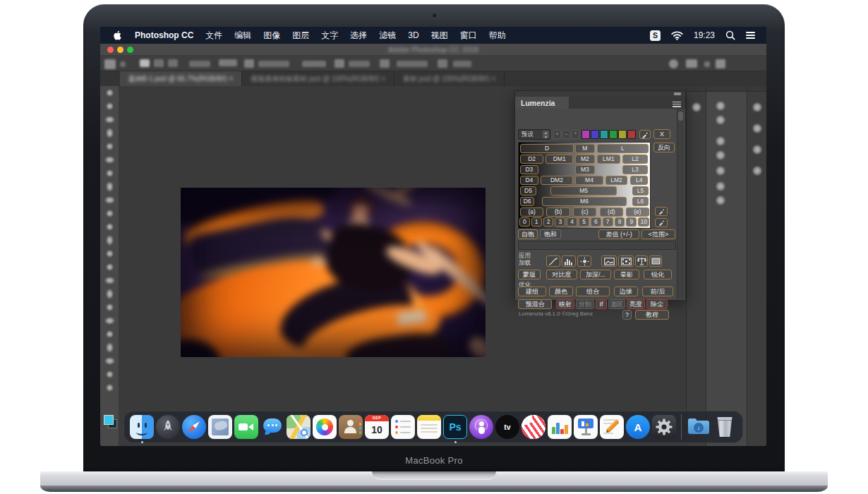  I want to click on dock-item-apple-tv: tv, so click(507, 427).